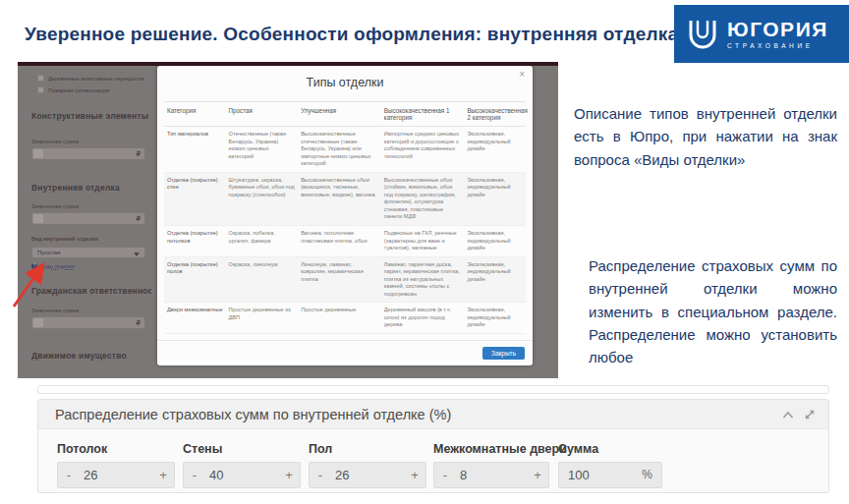  Describe the element at coordinates (262, 198) in the screenshot. I see `table-cell: Штукатурка, окраска, бумажные обои, обои…` at that location.